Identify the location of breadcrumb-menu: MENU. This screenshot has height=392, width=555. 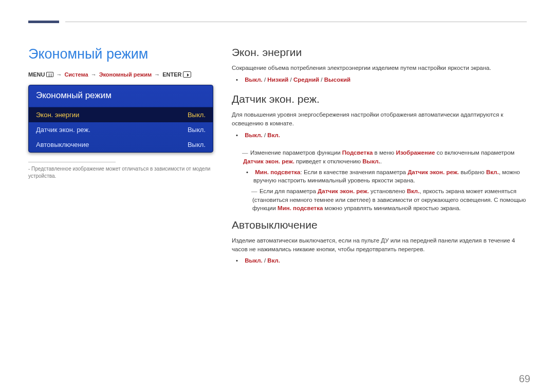
(36, 74).